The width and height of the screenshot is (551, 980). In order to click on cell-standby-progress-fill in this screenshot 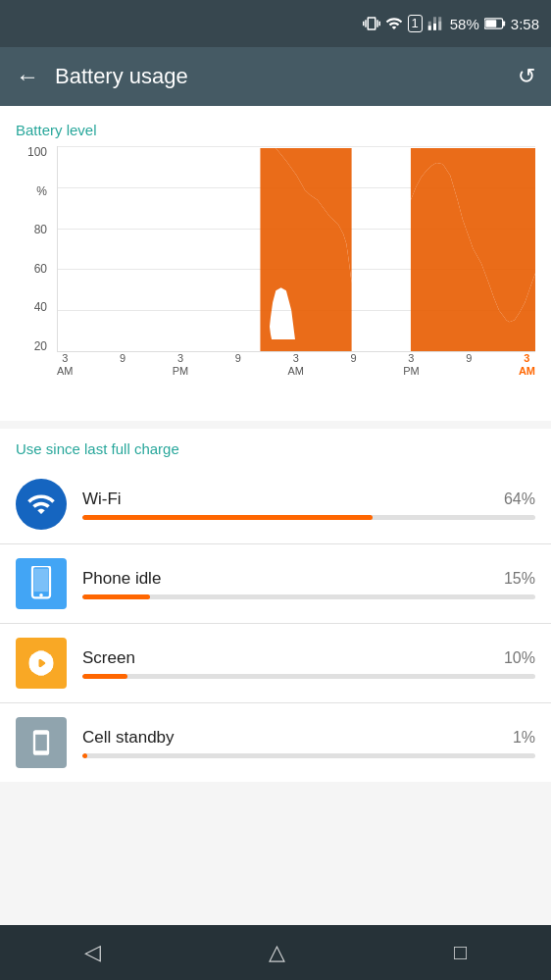, I will do `click(84, 755)`.